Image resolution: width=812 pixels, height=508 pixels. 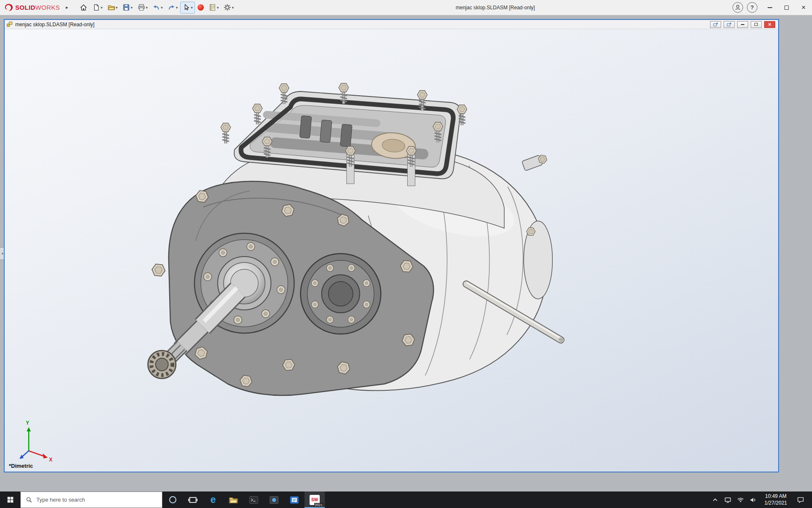 I want to click on restore-icon, so click(x=756, y=25).